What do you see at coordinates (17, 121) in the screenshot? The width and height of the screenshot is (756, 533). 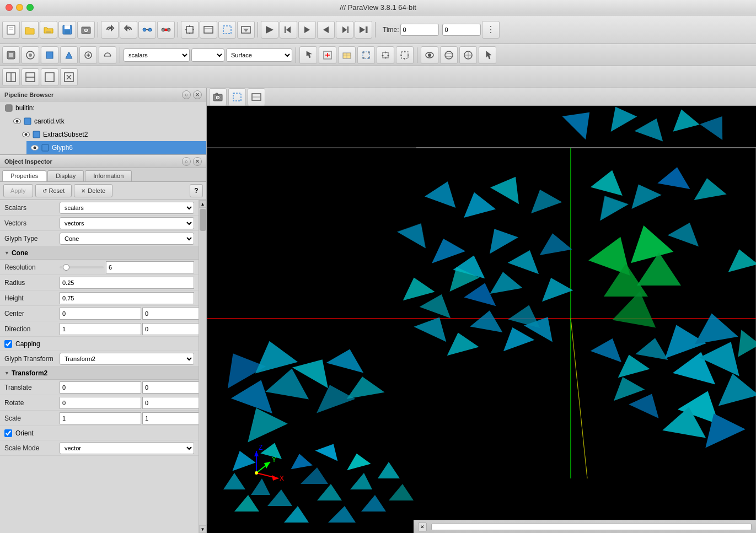 I see `carotid-eye` at bounding box center [17, 121].